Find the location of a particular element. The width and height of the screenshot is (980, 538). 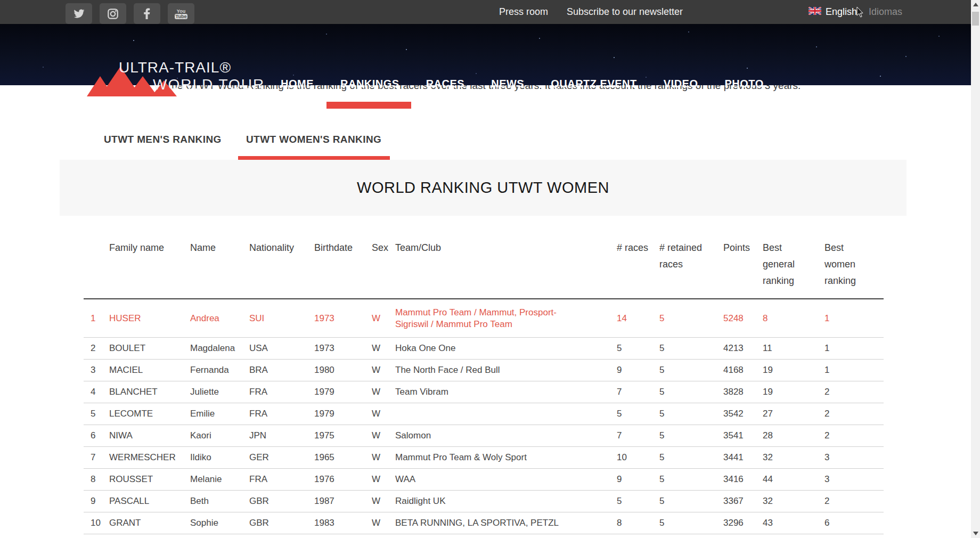

scrollbar is located at coordinates (976, 269).